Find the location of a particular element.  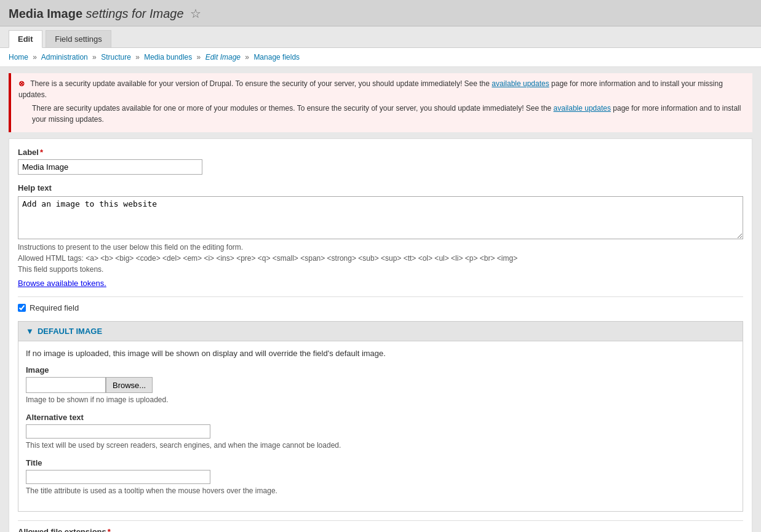

image-upload-note: Image to be shown if no image is uploade… is located at coordinates (380, 400).